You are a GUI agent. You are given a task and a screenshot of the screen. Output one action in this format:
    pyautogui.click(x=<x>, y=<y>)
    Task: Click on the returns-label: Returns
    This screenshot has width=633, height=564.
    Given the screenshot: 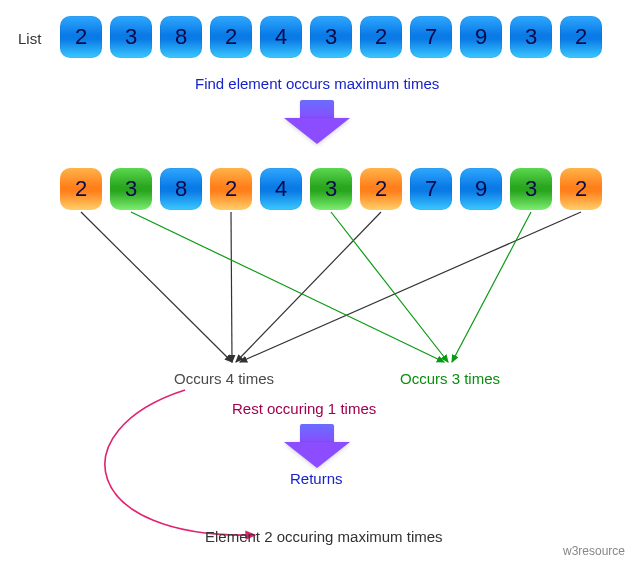 What is the action you would take?
    pyautogui.click(x=316, y=478)
    